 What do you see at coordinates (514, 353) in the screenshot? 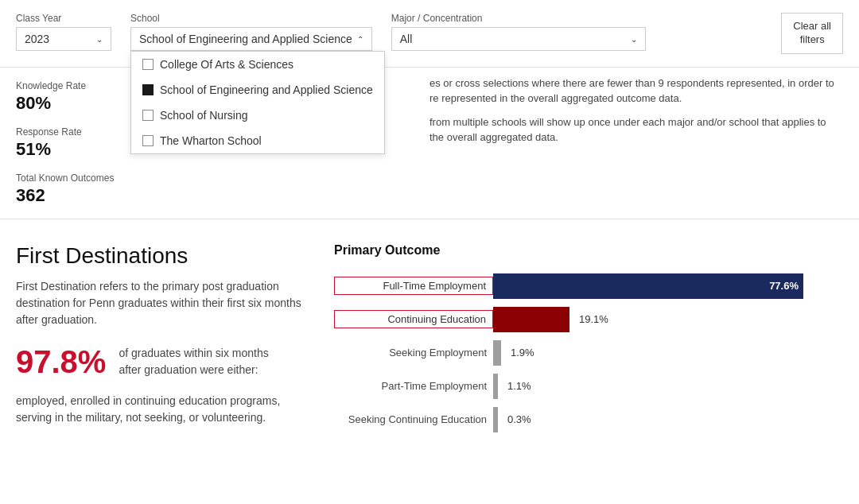
I see `bar-container-2: 1.9%` at bounding box center [514, 353].